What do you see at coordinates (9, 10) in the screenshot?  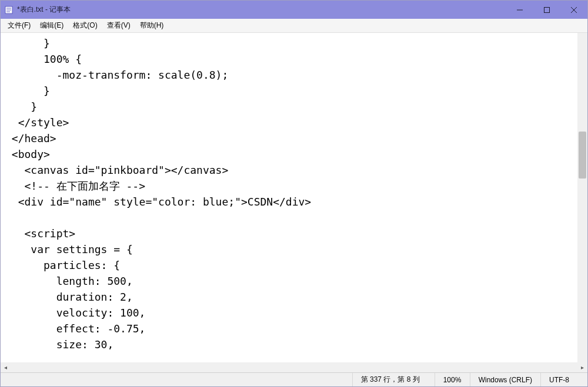 I see `app-icon` at bounding box center [9, 10].